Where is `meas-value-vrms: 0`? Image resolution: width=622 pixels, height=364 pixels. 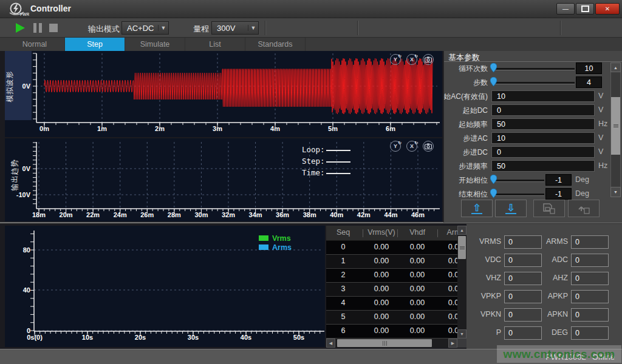 meas-value-vrms: 0 is located at coordinates (523, 242).